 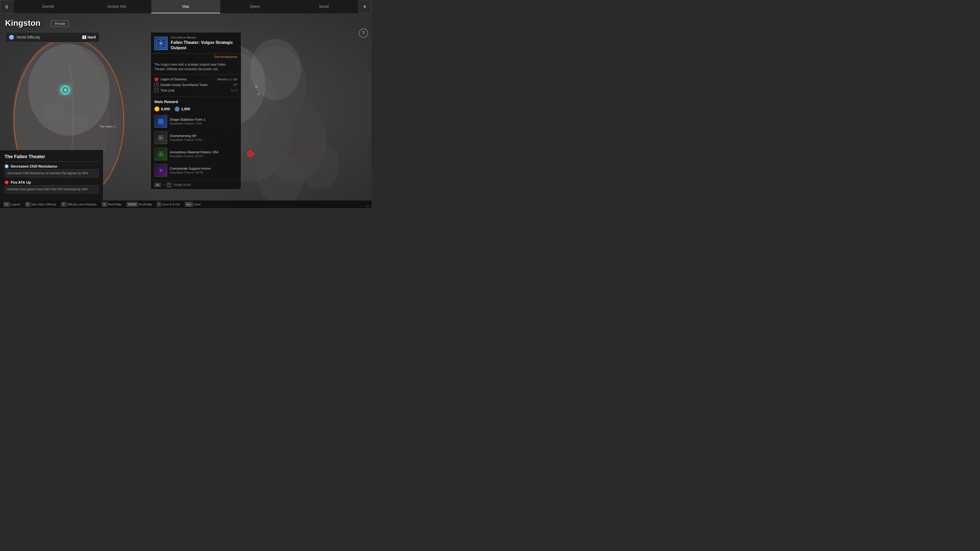 I want to click on zoom-label: Zoom In & Out, so click(x=171, y=204).